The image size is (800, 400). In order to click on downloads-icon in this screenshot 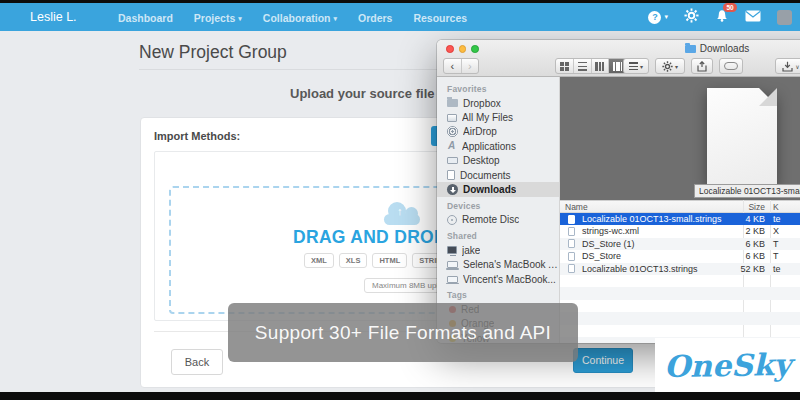, I will do `click(452, 190)`.